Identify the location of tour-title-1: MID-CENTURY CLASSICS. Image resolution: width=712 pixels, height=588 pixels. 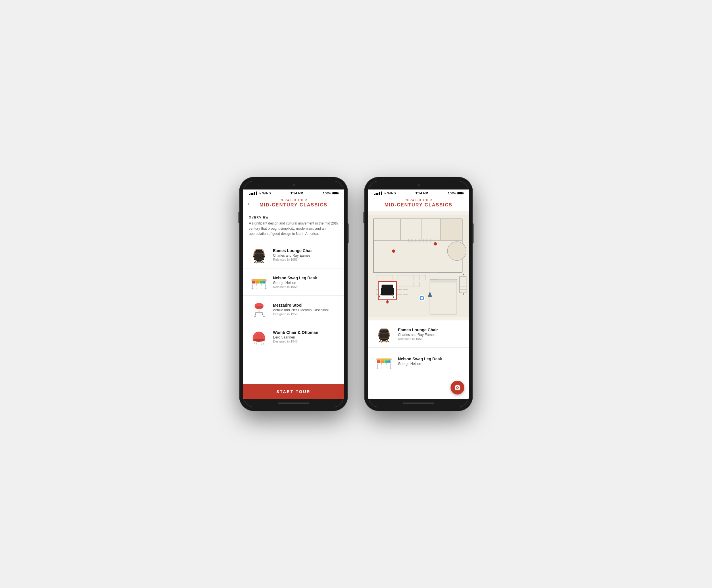
(293, 205).